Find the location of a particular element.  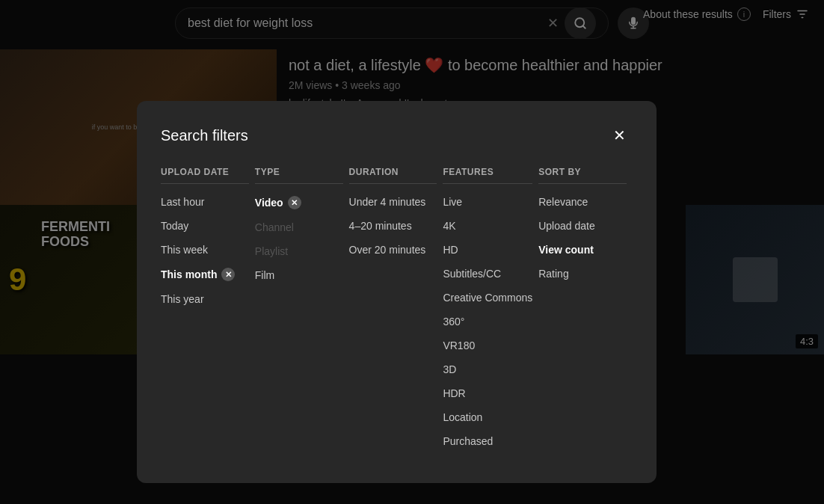

duration-column: DURATION Under 4 minutes 4–20 minutes Ov… is located at coordinates (396, 313).